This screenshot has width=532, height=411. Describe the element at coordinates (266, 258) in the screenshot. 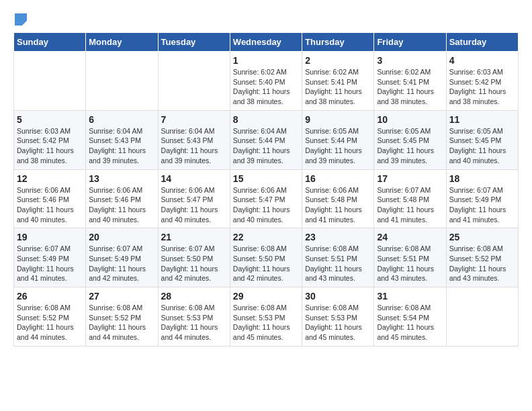

I see `calendar-week-row: 19Sunrise: 6:07 AM Sunset: 5:49 PM Dayli…` at that location.